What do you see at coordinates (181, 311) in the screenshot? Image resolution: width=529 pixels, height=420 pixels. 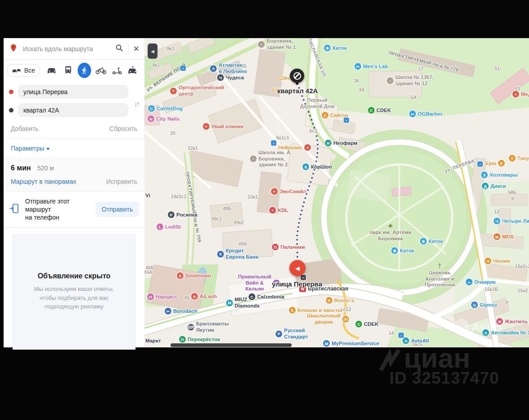 I see `map-poi-borodach: ✂Borodach` at bounding box center [181, 311].